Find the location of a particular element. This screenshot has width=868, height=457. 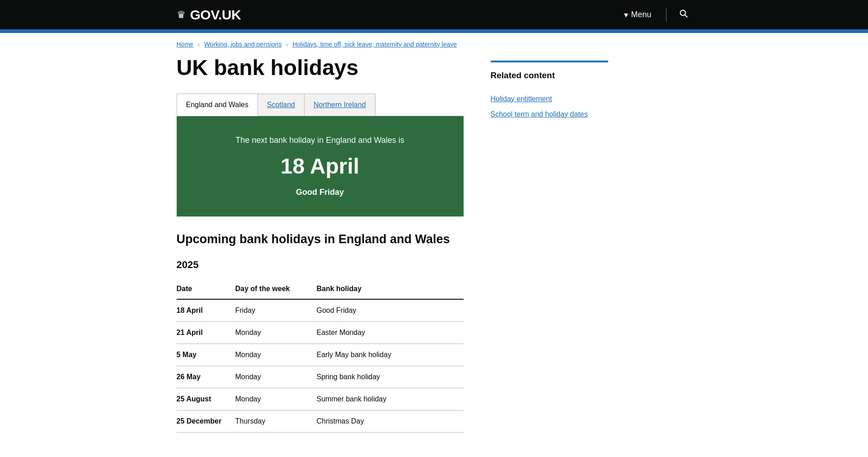

next-holiday-banner: The next bank holiday in England and Wal… is located at coordinates (320, 166).